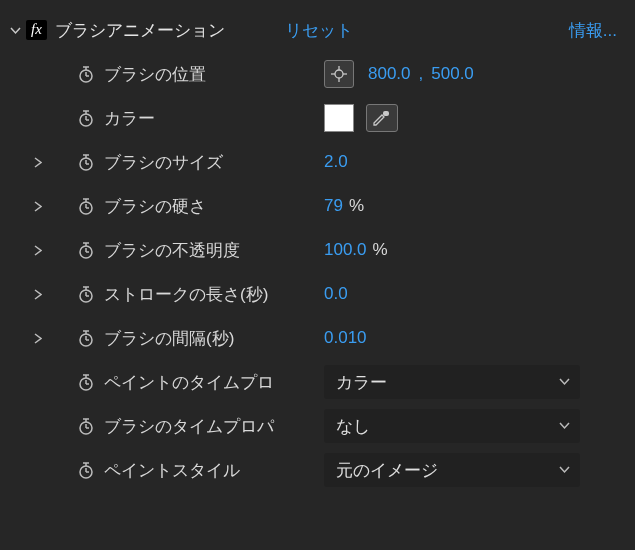 Image resolution: width=635 pixels, height=550 pixels. I want to click on stopwatch-brush-hardness, so click(86, 206).